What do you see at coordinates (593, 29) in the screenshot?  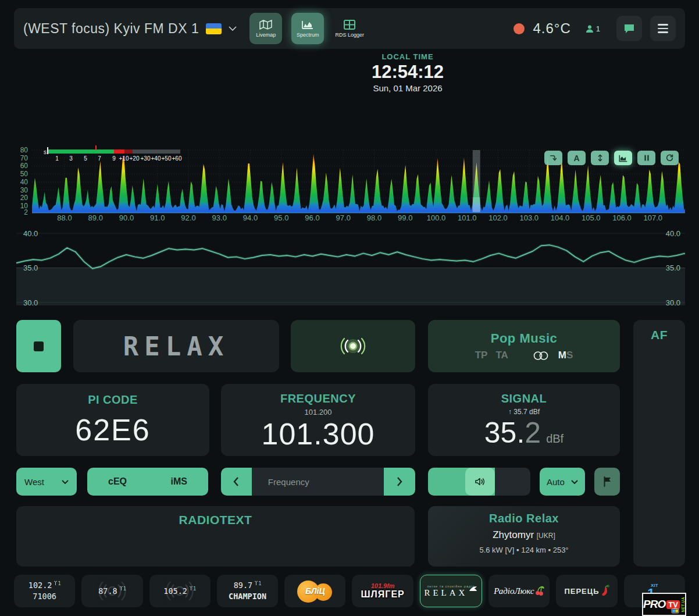 I see `listener-counter: 1` at bounding box center [593, 29].